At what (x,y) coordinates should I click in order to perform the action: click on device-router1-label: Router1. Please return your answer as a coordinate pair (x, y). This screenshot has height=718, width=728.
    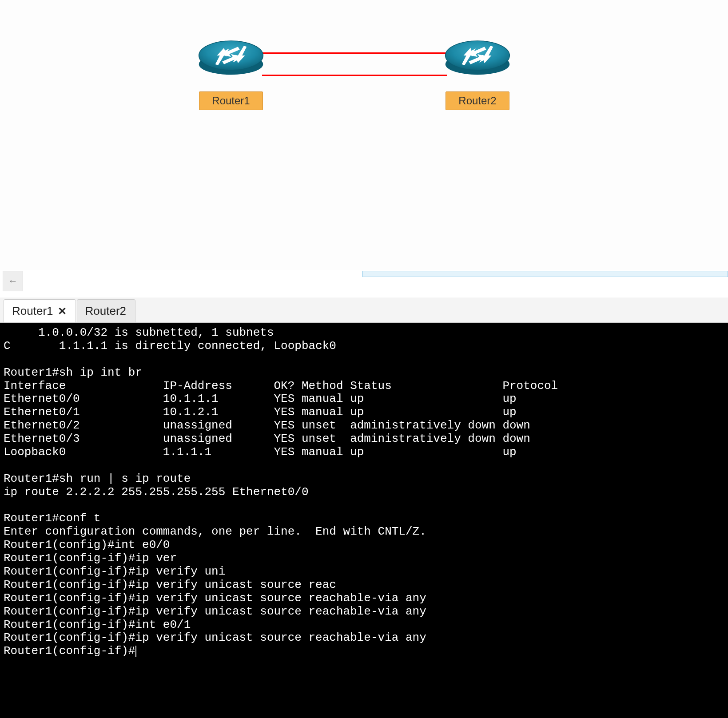
    Looking at the image, I should click on (231, 101).